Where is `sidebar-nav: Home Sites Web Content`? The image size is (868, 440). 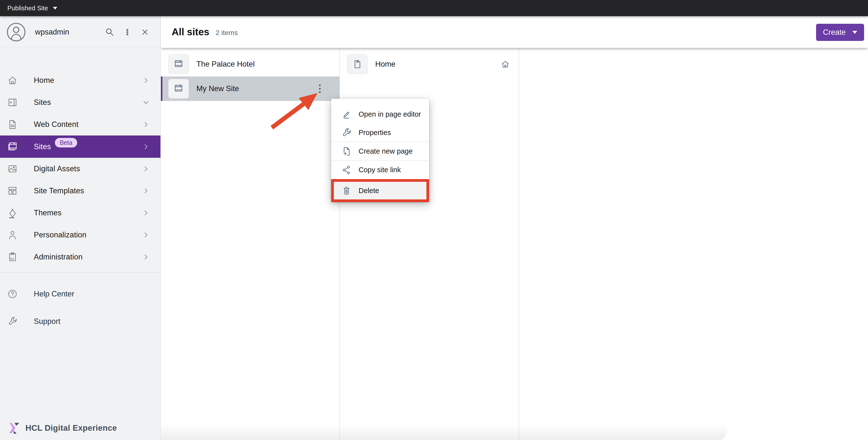
sidebar-nav: Home Sites Web Content is located at coordinates (80, 169).